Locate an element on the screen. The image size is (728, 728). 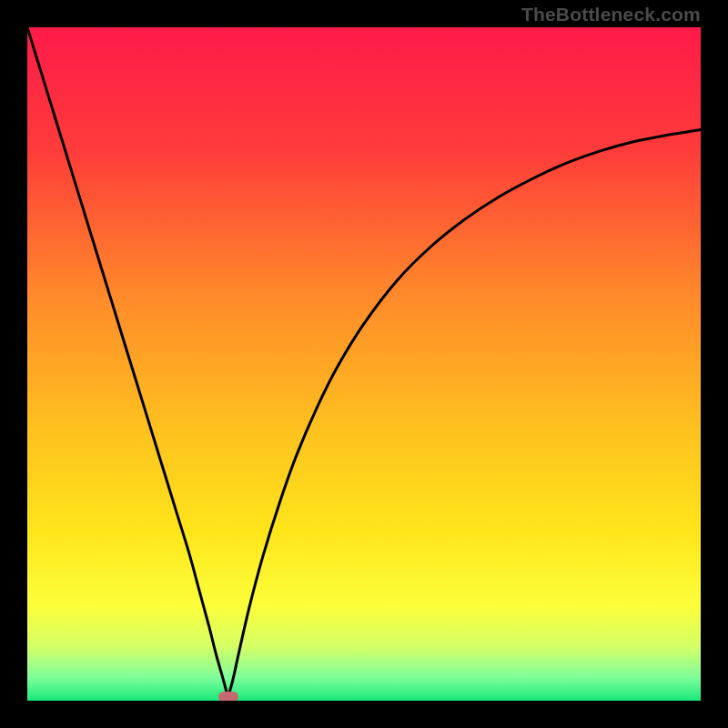
minimum-marker is located at coordinates (228, 696).